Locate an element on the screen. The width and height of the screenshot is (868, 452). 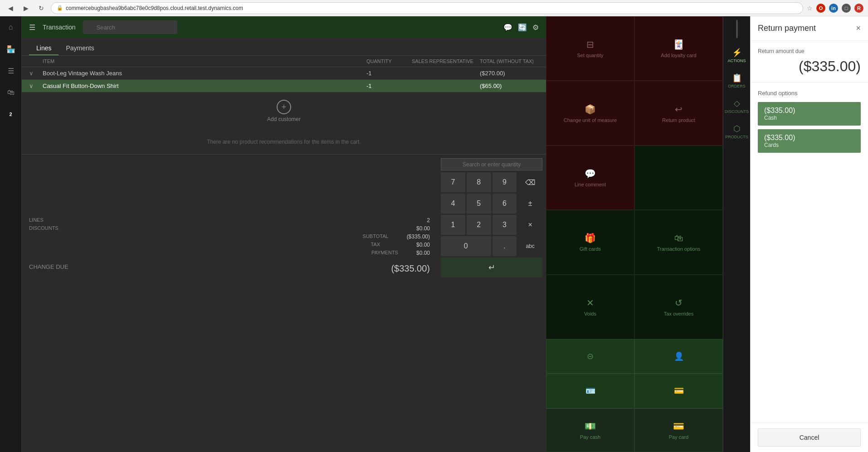
tax-overrides-button: ↺ Tax overrides is located at coordinates (678, 307).